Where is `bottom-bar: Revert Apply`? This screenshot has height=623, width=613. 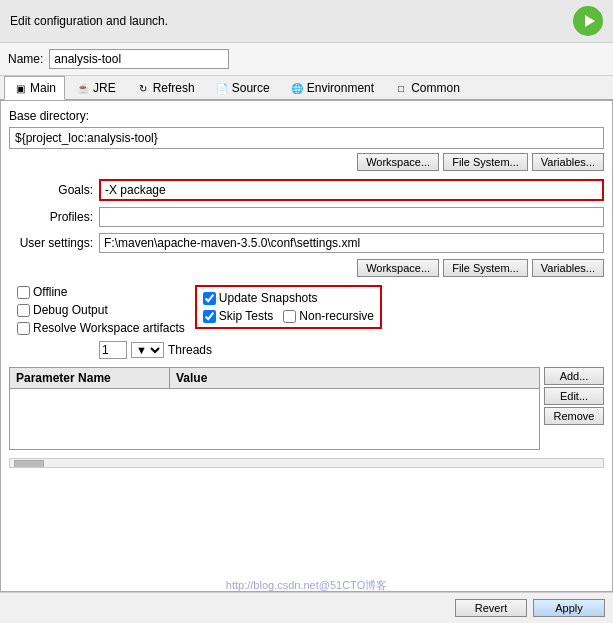
bottom-bar: Revert Apply is located at coordinates (306, 608).